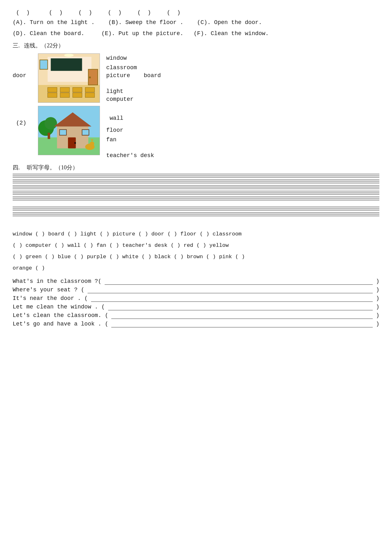 This screenshot has width=392, height=554. Describe the element at coordinates (144, 13) in the screenshot. I see `bracket-5: ( )` at that location.